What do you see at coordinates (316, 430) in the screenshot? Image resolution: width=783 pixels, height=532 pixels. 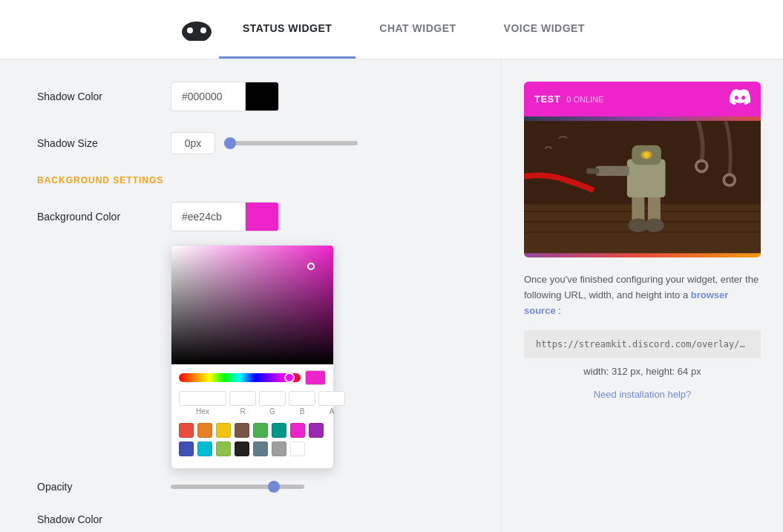 I see `preset-purple` at bounding box center [316, 430].